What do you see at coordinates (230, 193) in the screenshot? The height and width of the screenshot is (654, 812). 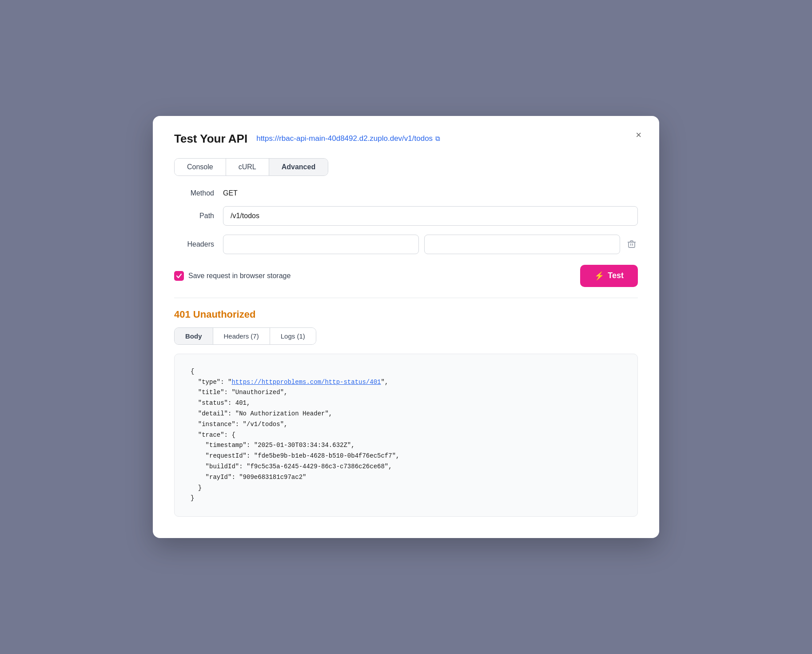 I see `method-value: GET` at bounding box center [230, 193].